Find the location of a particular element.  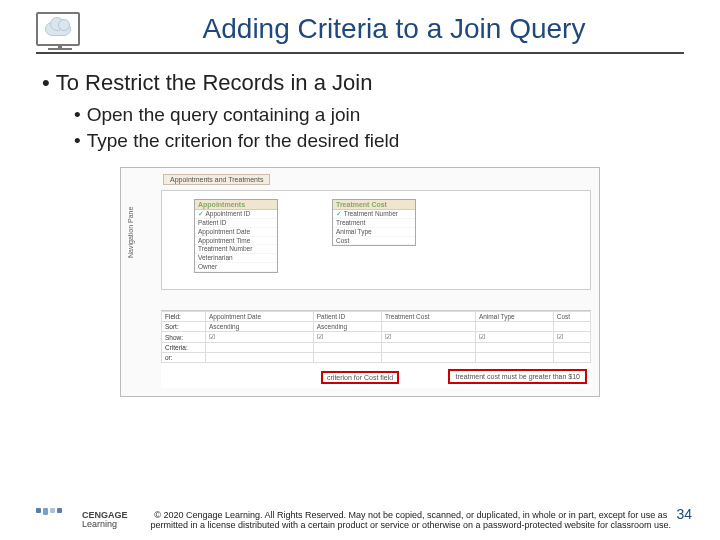

query-tab: Appointments and Treatments is located at coordinates (216, 180).